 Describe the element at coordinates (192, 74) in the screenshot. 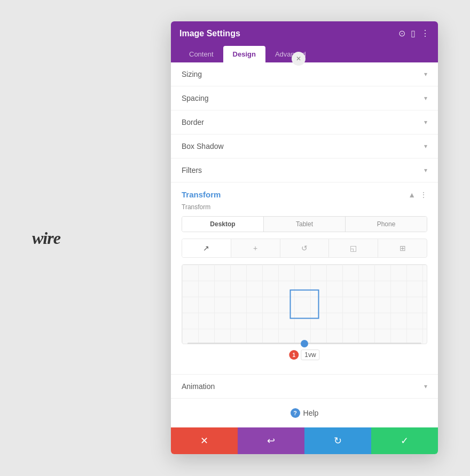

I see `sizing-label: Sizing` at that location.